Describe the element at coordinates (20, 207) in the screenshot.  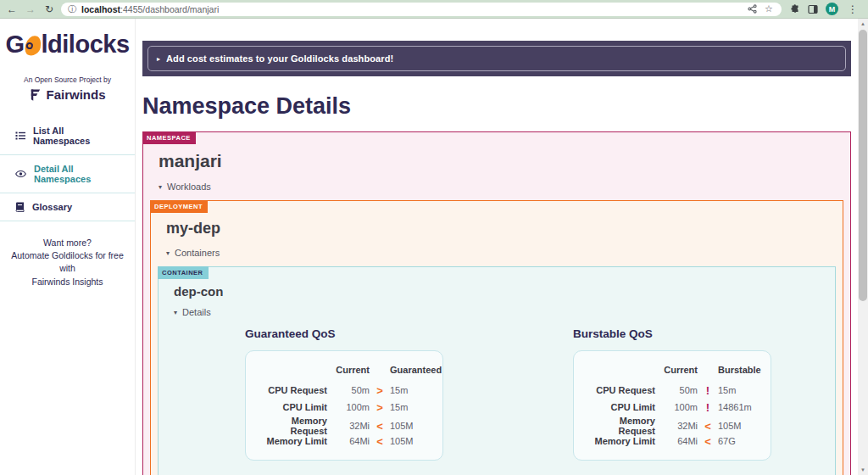
I see `book-icon` at that location.